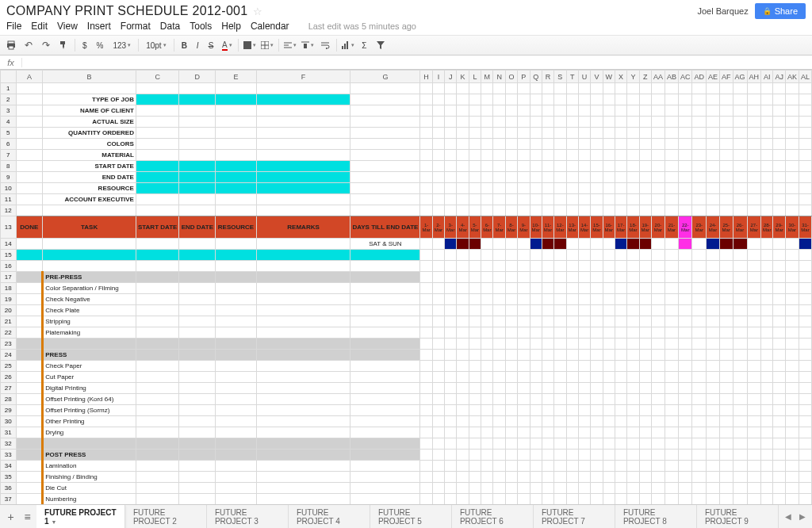  Describe the element at coordinates (85, 45) in the screenshot. I see `currency-button: $` at that location.